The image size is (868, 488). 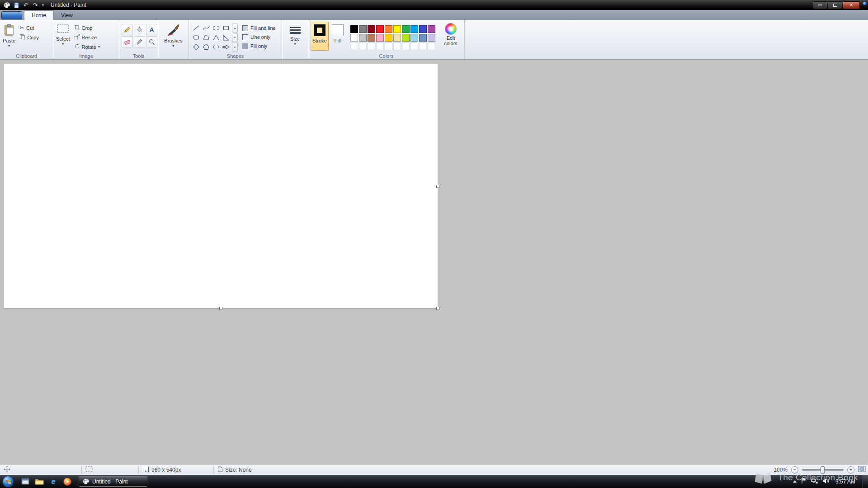 What do you see at coordinates (16, 5) in the screenshot?
I see `save-icon` at bounding box center [16, 5].